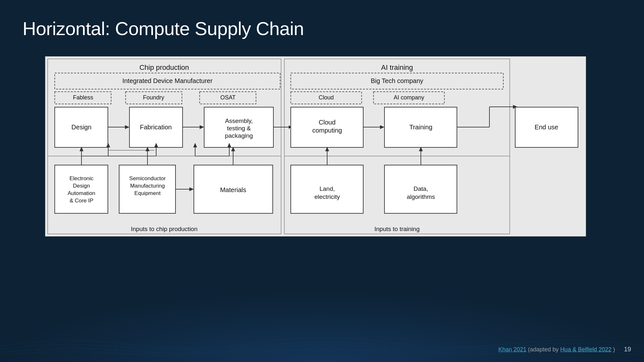  What do you see at coordinates (239, 128) in the screenshot?
I see `svg-text: testing &` at bounding box center [239, 128].